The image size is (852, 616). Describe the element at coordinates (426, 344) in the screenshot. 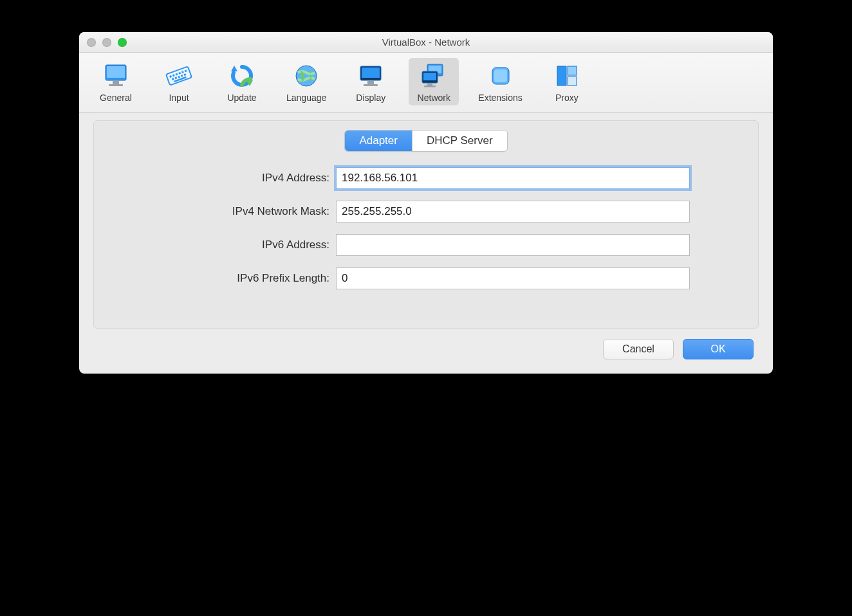

I see `dialog-footer: Cancel OK` at that location.